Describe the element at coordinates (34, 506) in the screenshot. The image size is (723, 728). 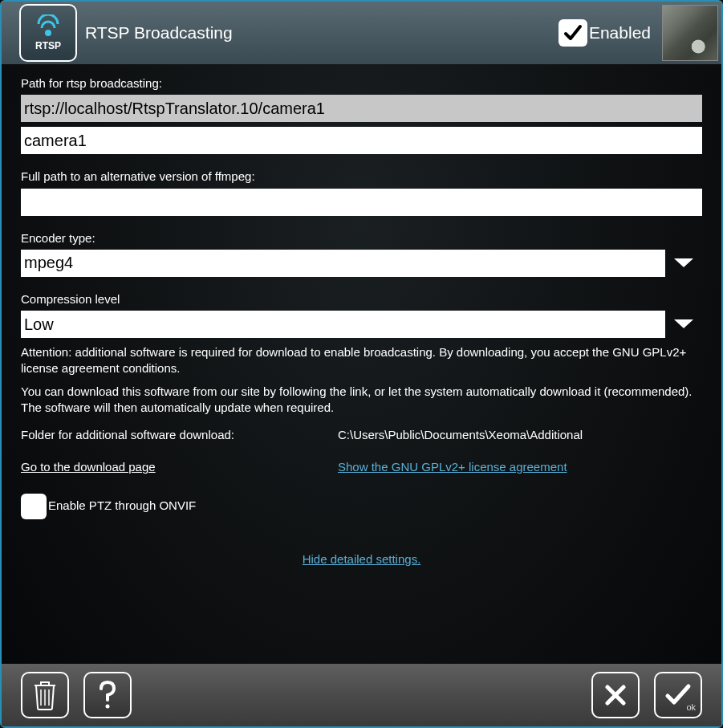
I see `ptz-checkbox` at that location.